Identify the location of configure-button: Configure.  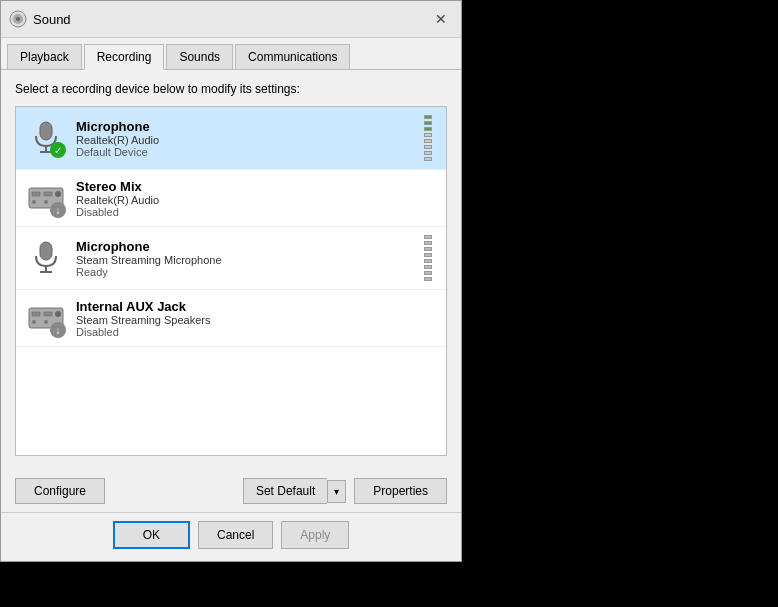
(60, 491).